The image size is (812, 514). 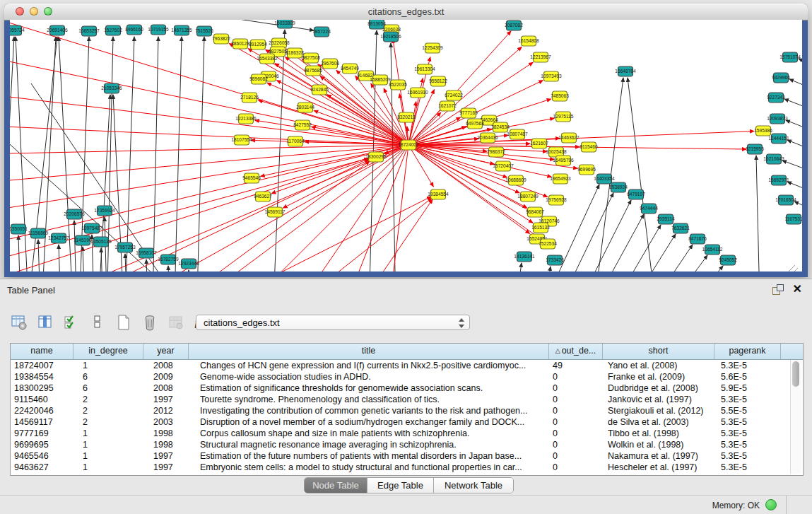 I want to click on graph-node: 12923448, so click(x=189, y=264).